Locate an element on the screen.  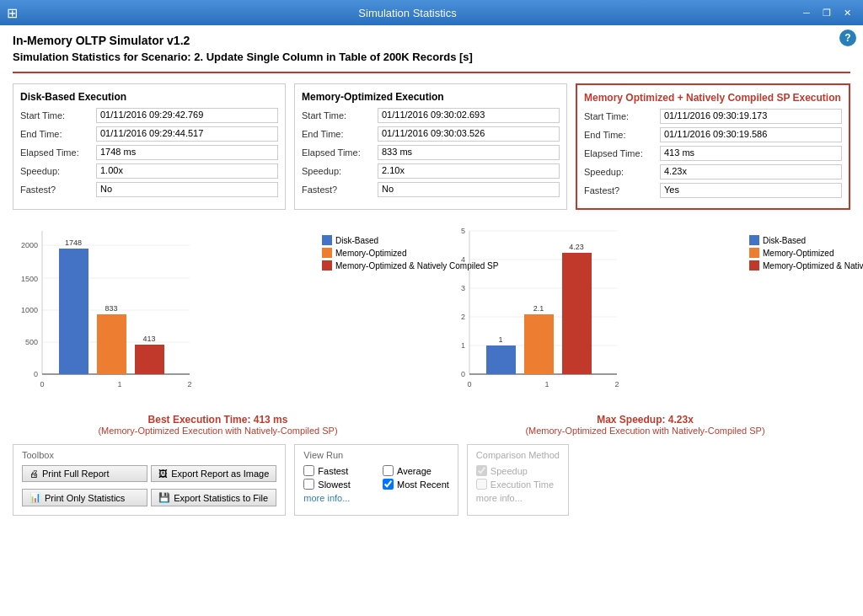
chart1-caption: Best Execution Time: 413 ms (Memory-Opti… is located at coordinates (217, 425).